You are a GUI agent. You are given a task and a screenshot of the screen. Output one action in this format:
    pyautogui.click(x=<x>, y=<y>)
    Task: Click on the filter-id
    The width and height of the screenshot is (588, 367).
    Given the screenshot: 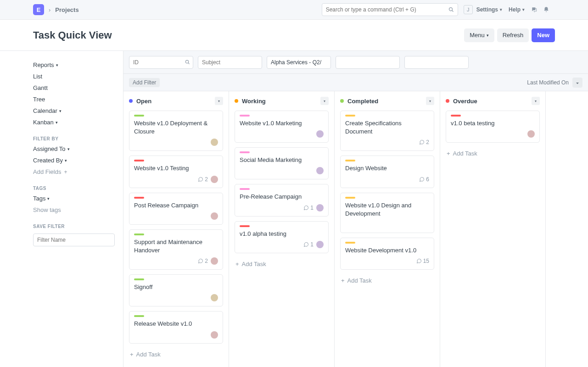 What is the action you would take?
    pyautogui.click(x=161, y=62)
    